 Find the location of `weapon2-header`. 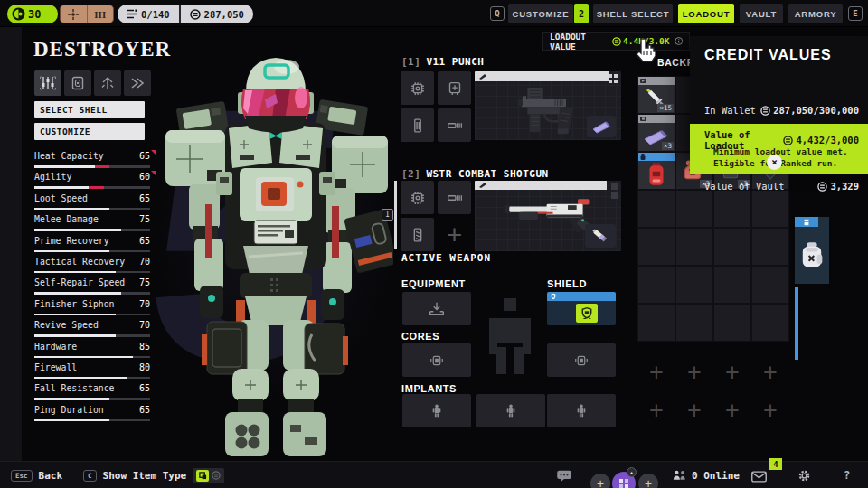

weapon2-header is located at coordinates (541, 185).